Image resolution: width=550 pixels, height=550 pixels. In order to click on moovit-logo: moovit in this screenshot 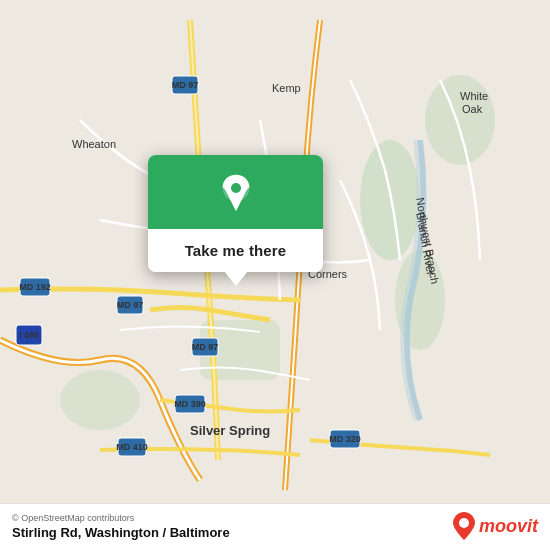, I will do `click(496, 526)`.